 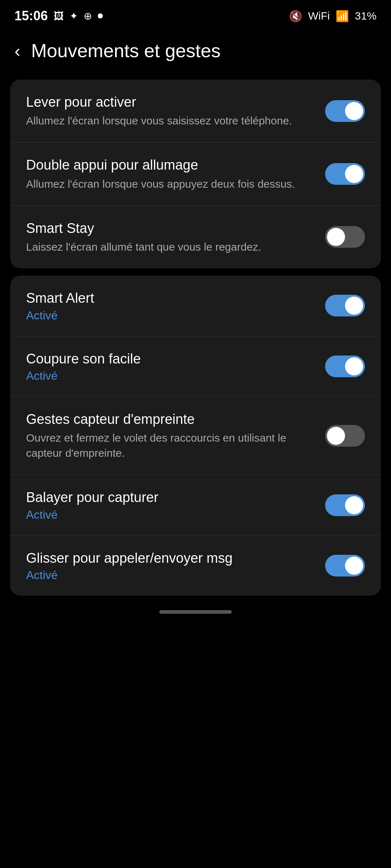 I want to click on setting-gestes-capteur-subtitle: Ouvrez et fermez le volet des raccourcis…, so click(x=170, y=446).